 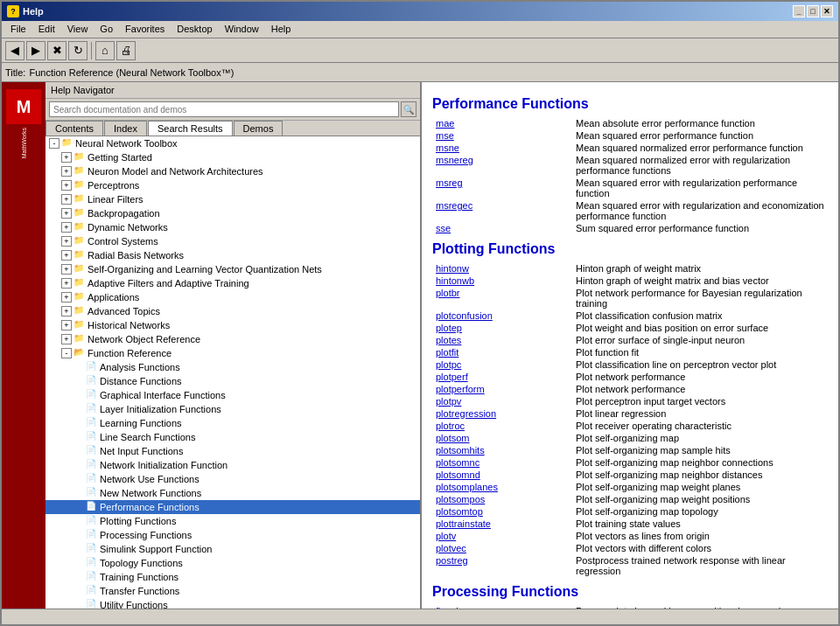 What do you see at coordinates (233, 297) in the screenshot?
I see `tree-item-applications: + 📁 Applications` at bounding box center [233, 297].